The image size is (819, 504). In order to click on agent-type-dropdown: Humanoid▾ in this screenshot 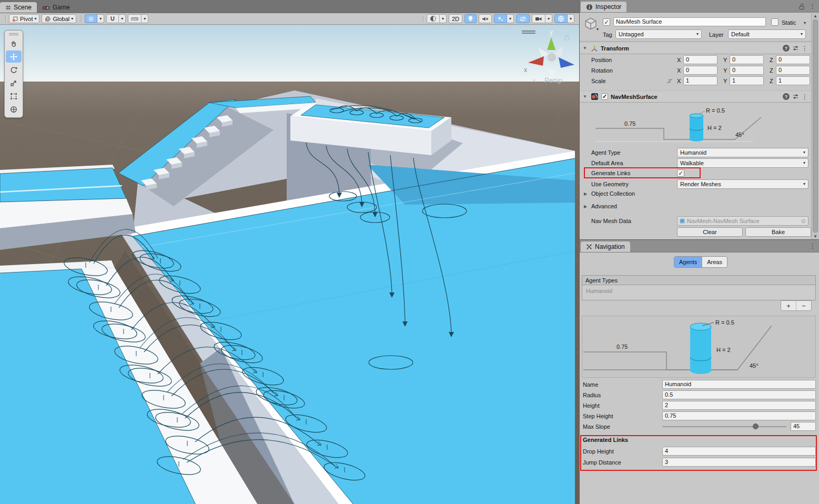, I will do `click(743, 153)`.